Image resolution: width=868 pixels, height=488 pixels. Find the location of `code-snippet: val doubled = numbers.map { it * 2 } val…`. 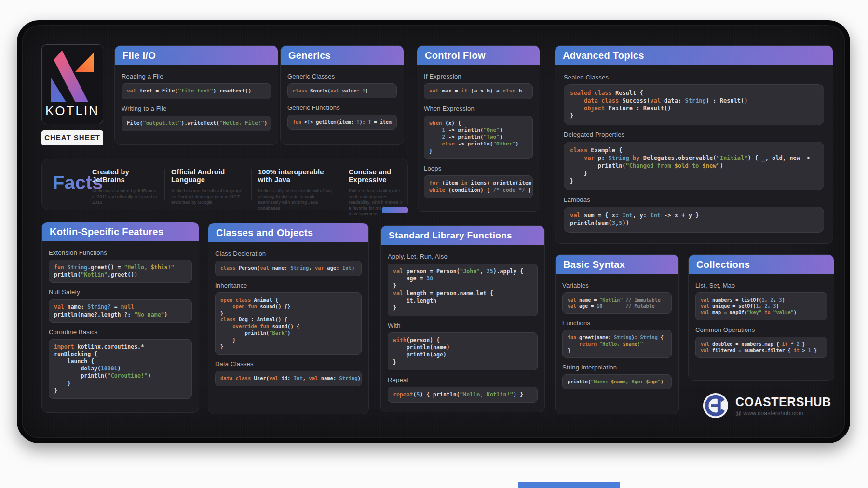

code-snippet: val doubled = numbers.map { it * 2 } val… is located at coordinates (761, 347).